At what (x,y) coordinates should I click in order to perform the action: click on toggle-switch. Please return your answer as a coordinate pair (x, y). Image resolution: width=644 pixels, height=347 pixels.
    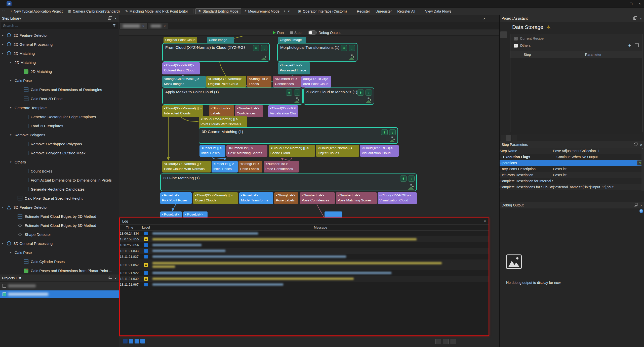
    Looking at the image, I should click on (312, 33).